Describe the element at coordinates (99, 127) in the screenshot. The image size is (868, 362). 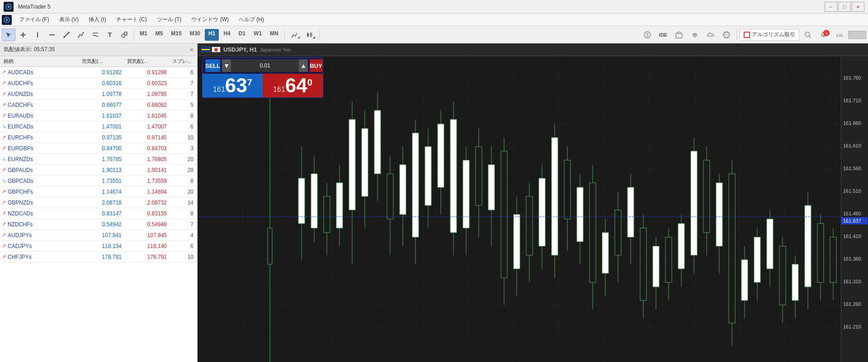
I see `quote-row: ↘ EURCADs 1.47001 1.47007 6` at that location.